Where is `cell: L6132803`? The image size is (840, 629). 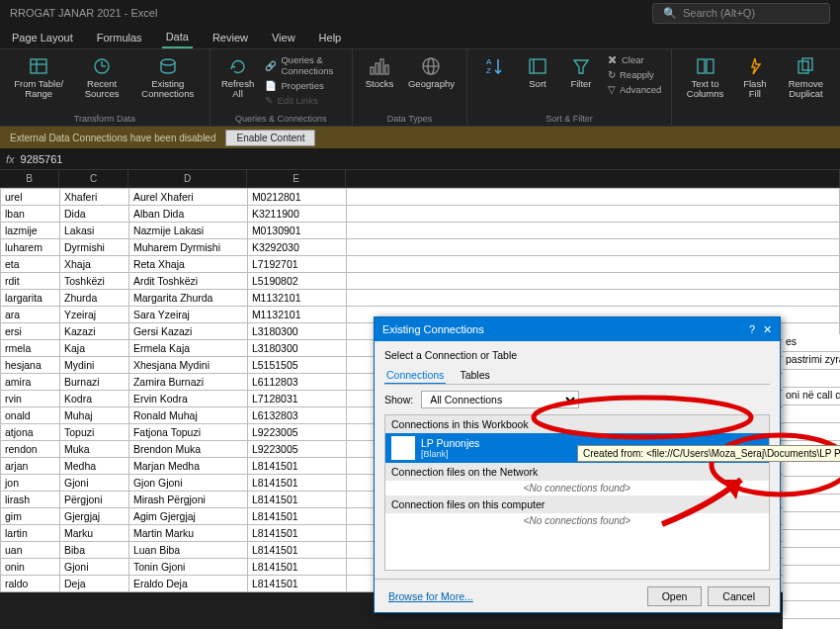
cell: L6132803 is located at coordinates (296, 415).